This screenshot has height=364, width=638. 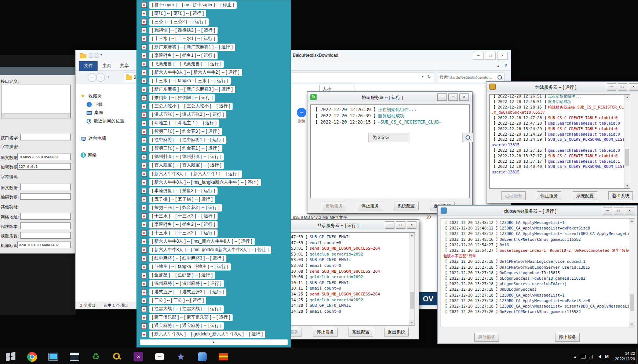 What do you see at coordinates (138, 356) in the screenshot?
I see `vs-icon` at bounding box center [138, 356].